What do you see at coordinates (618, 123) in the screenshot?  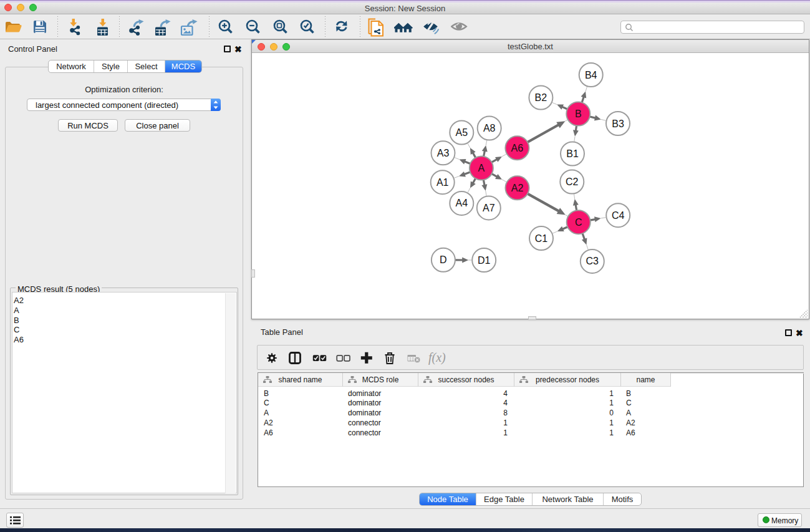 I see `svg-text: B3` at bounding box center [618, 123].